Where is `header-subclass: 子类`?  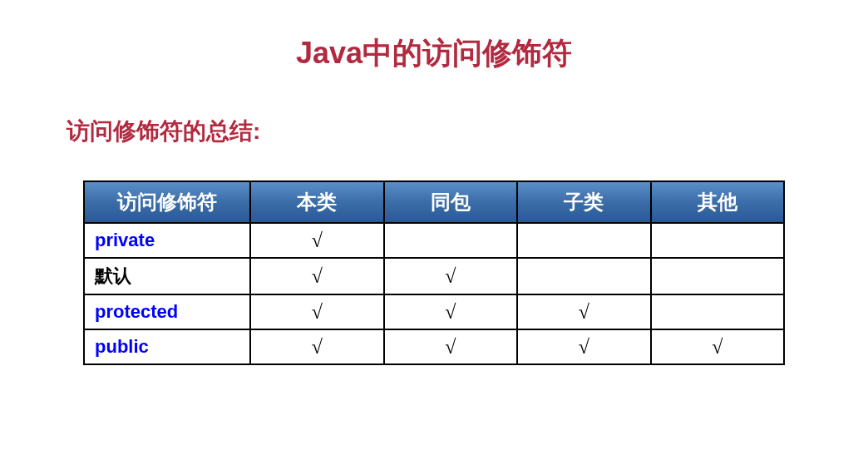 header-subclass: 子类 is located at coordinates (584, 202).